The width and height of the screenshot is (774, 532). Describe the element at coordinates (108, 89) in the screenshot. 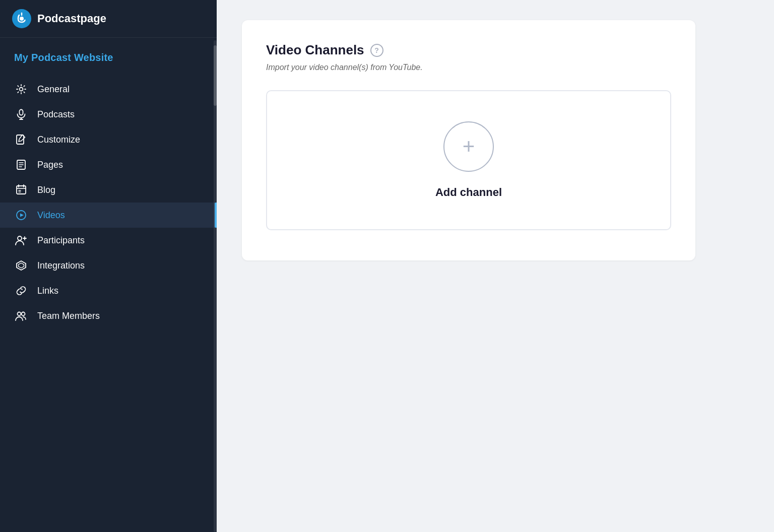

I see `sidebar-item-general: General` at that location.